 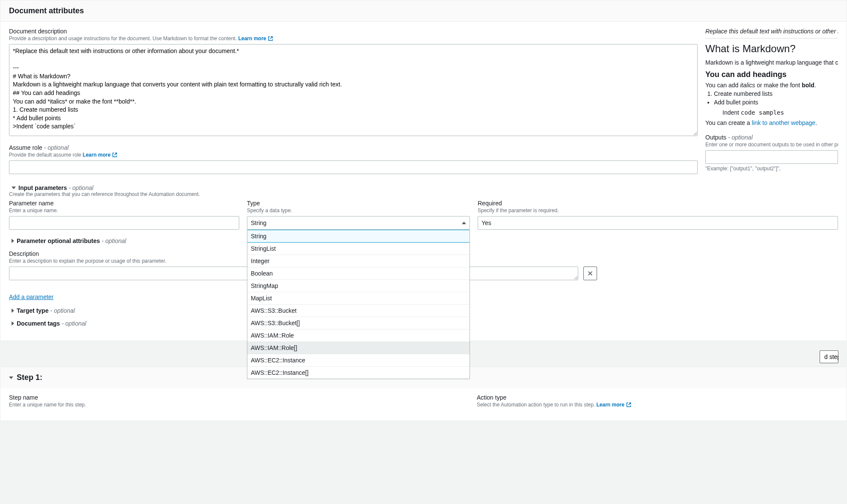 What do you see at coordinates (772, 49) in the screenshot?
I see `preview-h1: What is Markdown?` at bounding box center [772, 49].